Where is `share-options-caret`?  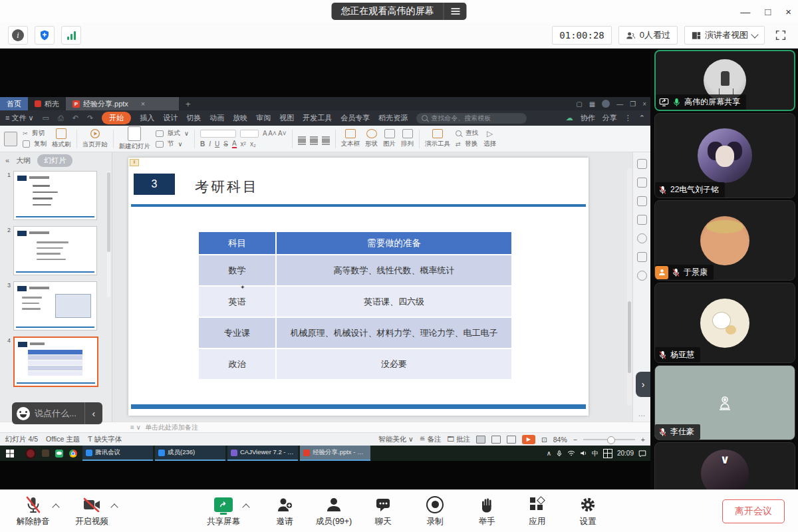
share-options-caret is located at coordinates (246, 507).